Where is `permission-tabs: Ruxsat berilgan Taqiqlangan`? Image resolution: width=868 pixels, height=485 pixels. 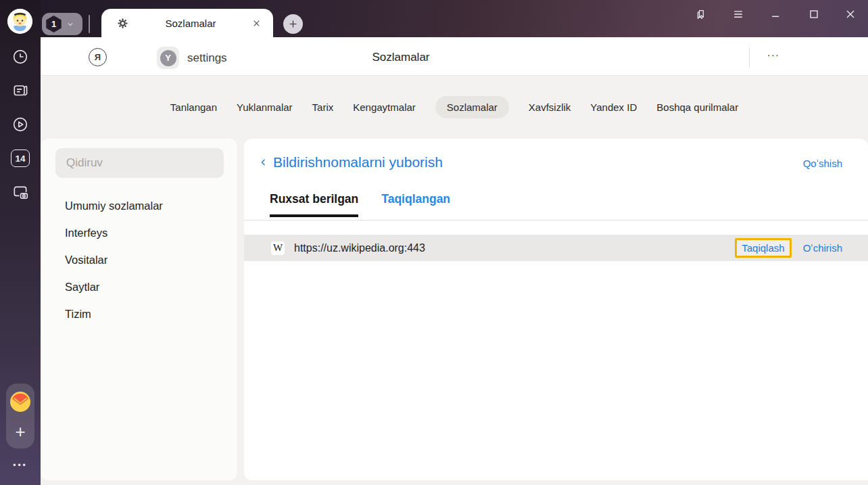
permission-tabs: Ruxsat berilgan Taqiqlangan is located at coordinates (360, 204).